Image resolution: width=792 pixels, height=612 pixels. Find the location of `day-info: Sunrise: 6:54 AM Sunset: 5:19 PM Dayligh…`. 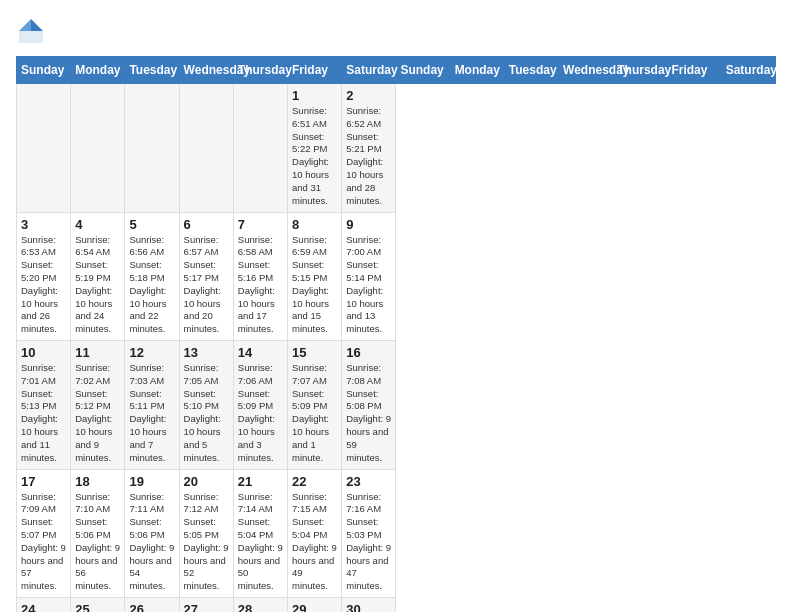

day-info: Sunrise: 6:54 AM Sunset: 5:19 PM Dayligh… is located at coordinates (98, 286).